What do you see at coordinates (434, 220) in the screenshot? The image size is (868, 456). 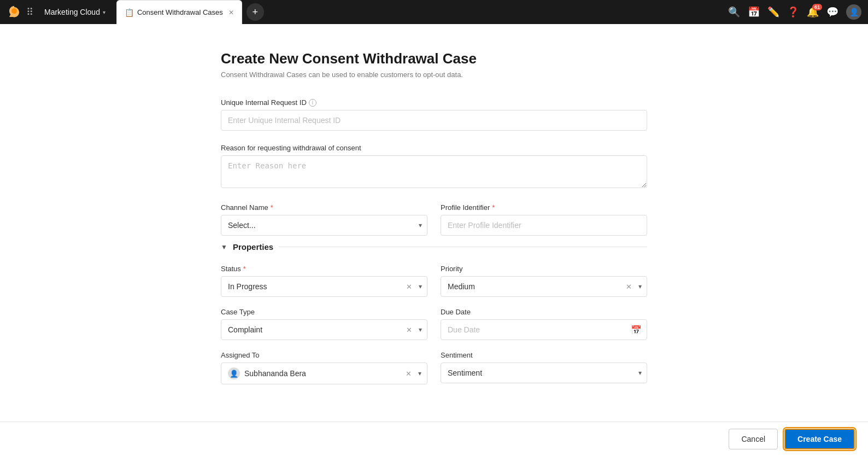 I see `channel-profile-row: Channel Name * Select... ▾ Profile Ident…` at bounding box center [434, 220].